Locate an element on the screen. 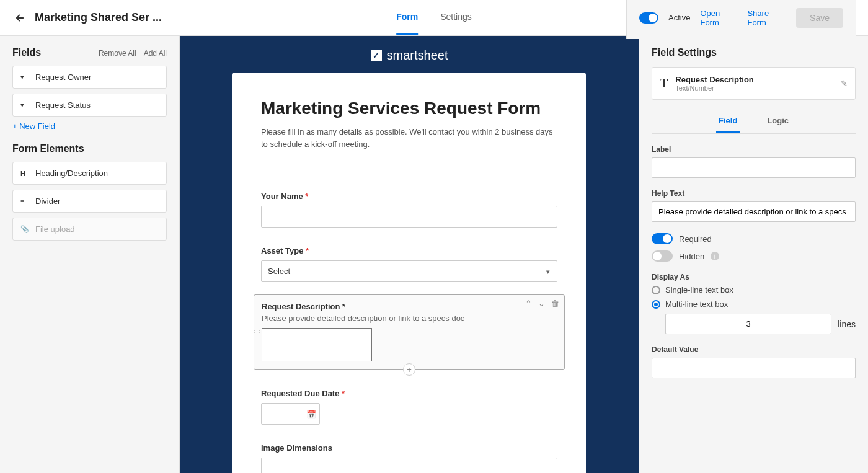 Image resolution: width=868 pixels, height=473 pixels. save-button: Save is located at coordinates (820, 18).